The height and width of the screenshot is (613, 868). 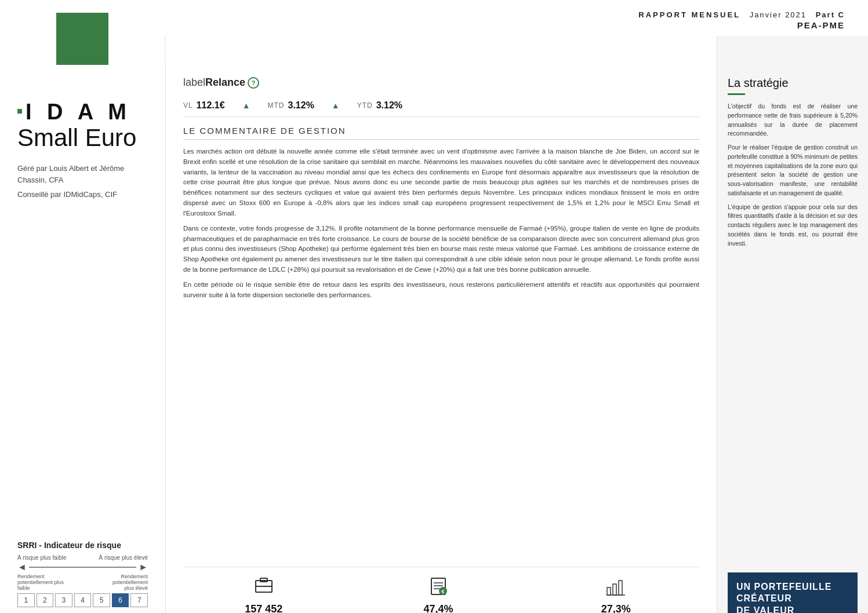 I want to click on srri-box-7: 7, so click(x=139, y=600).